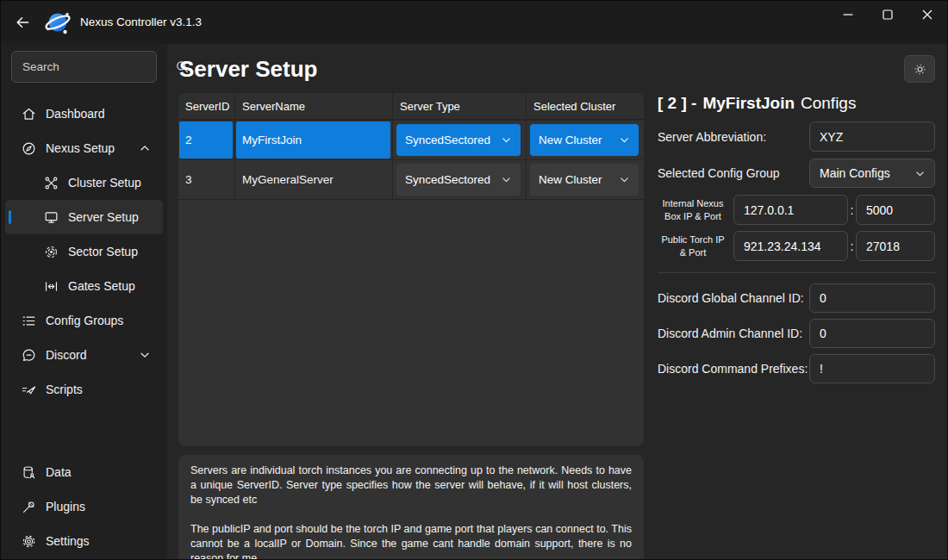 The height and width of the screenshot is (560, 948). Describe the element at coordinates (872, 333) in the screenshot. I see `discord-admin-input` at that location.